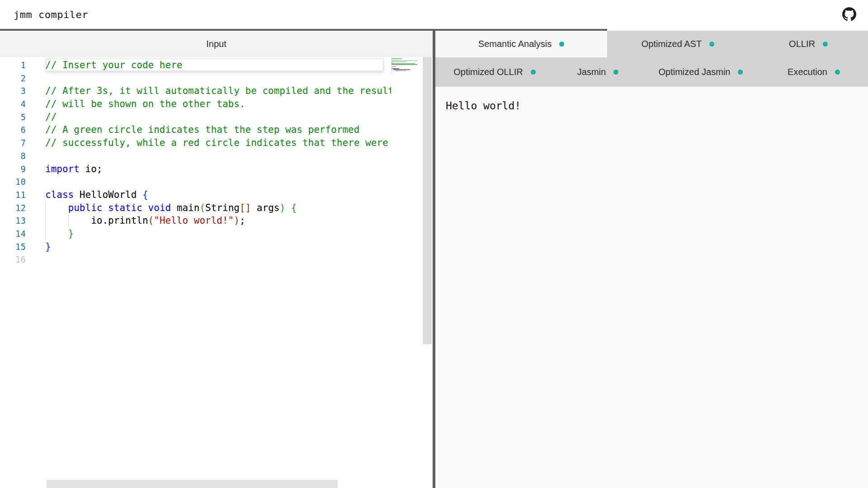 The height and width of the screenshot is (488, 868). Describe the element at coordinates (218, 91) in the screenshot. I see `code-line: // After 3s, it will automatically be co…` at that location.